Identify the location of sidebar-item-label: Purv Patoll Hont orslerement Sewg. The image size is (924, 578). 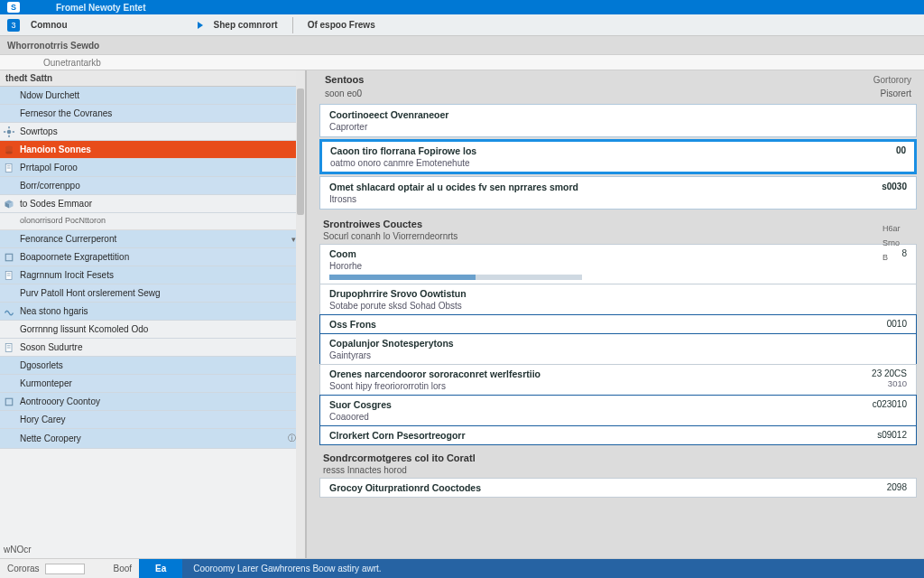
(90, 293).